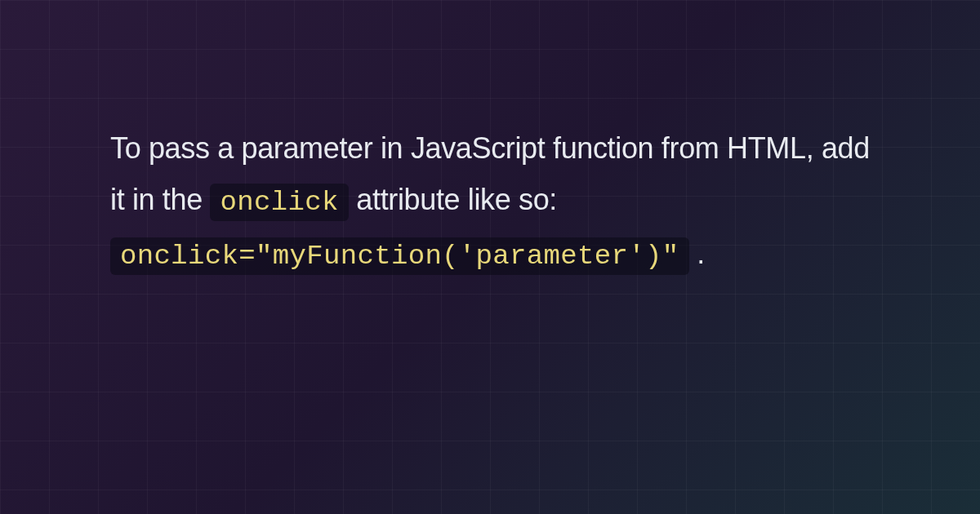  What do you see at coordinates (279, 202) in the screenshot?
I see `code-inline-onclick: onclick` at bounding box center [279, 202].